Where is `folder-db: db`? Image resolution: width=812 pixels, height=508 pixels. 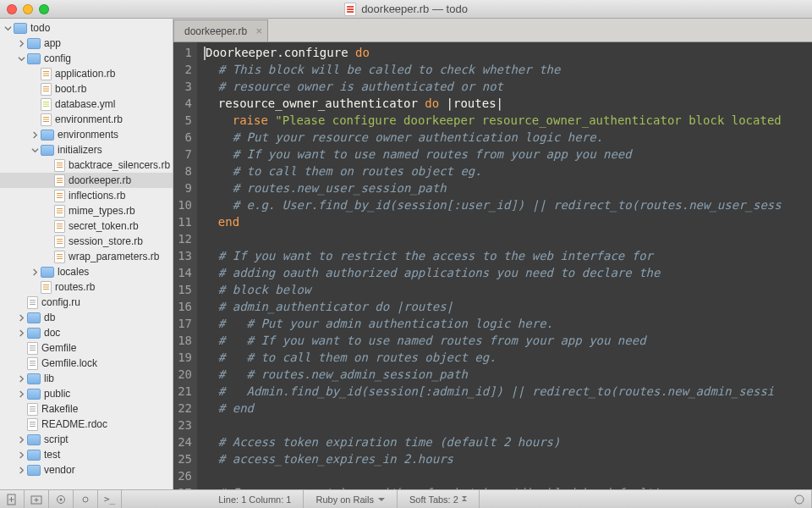
folder-db: db is located at coordinates (86, 318).